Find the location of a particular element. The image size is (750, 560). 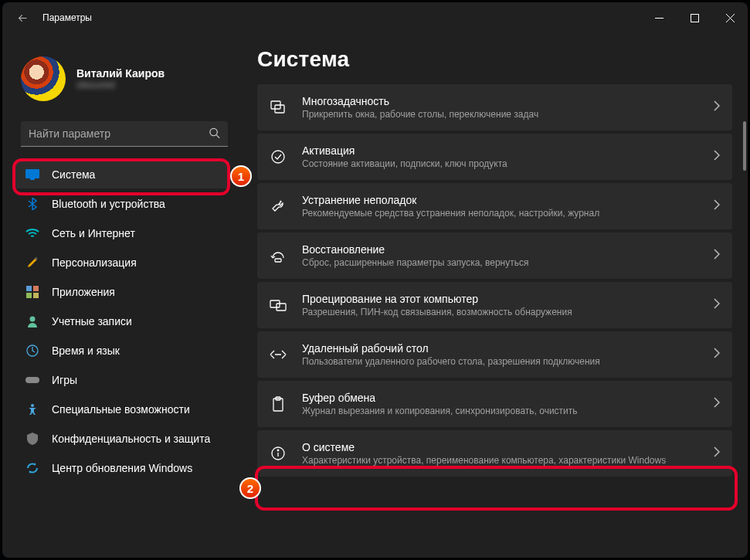

tile-title: Проецирование на этот компьютер is located at coordinates (501, 299).